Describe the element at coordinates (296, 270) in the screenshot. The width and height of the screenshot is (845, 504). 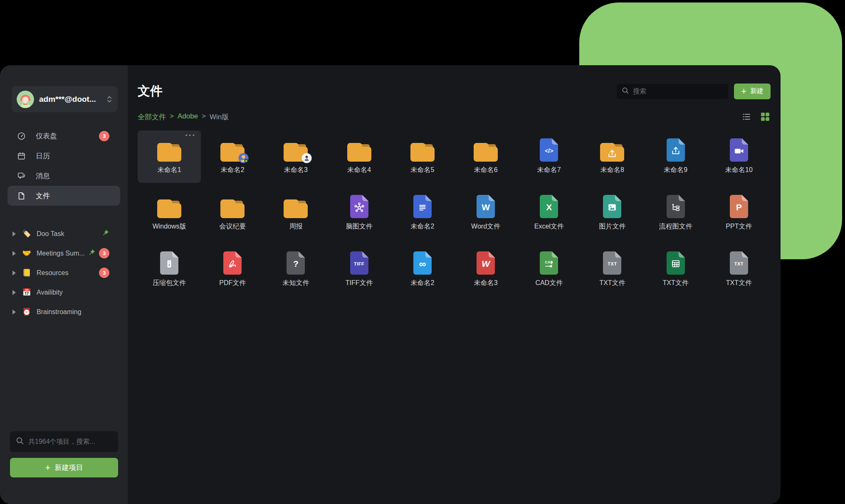
I see `file-item: ?未知文件` at that location.